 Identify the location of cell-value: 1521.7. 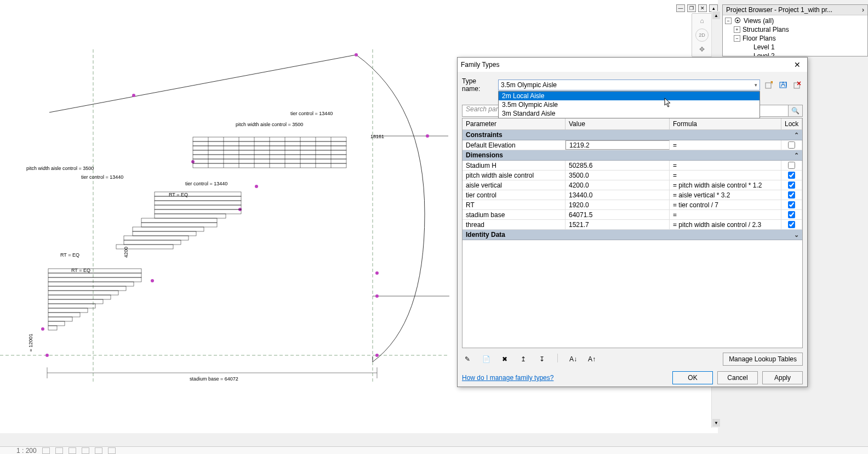
(618, 225).